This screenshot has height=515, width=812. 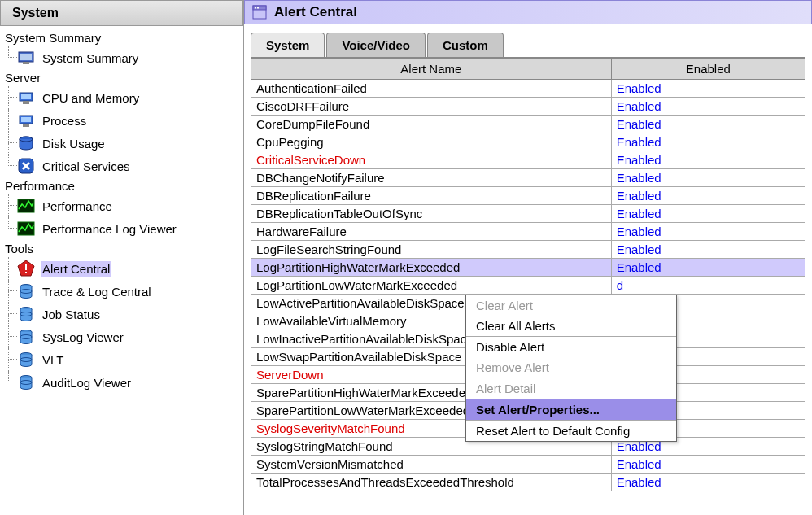 I want to click on tree-item-system-summary: System Summary, so click(x=122, y=58).